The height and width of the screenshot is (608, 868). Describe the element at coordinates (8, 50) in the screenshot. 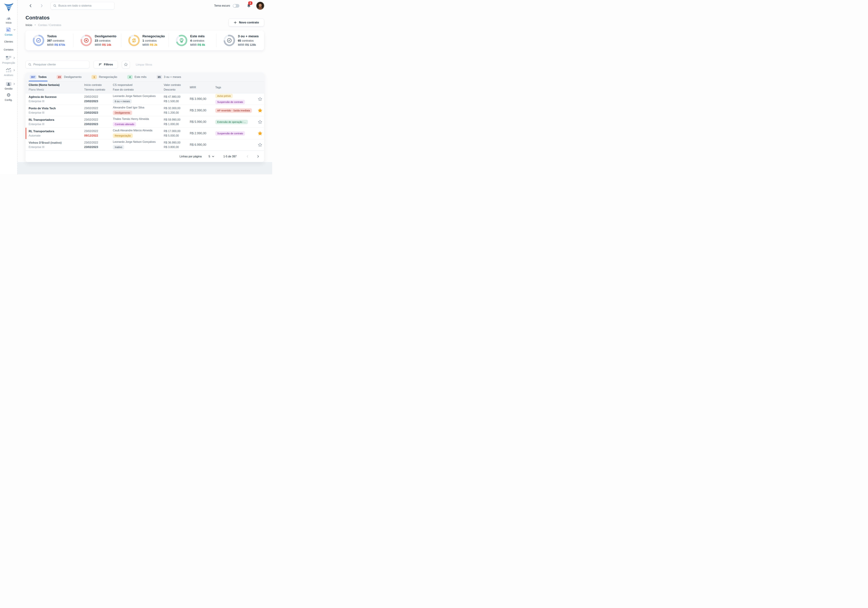

I see `sidebar-item-contatos: Contatos` at that location.